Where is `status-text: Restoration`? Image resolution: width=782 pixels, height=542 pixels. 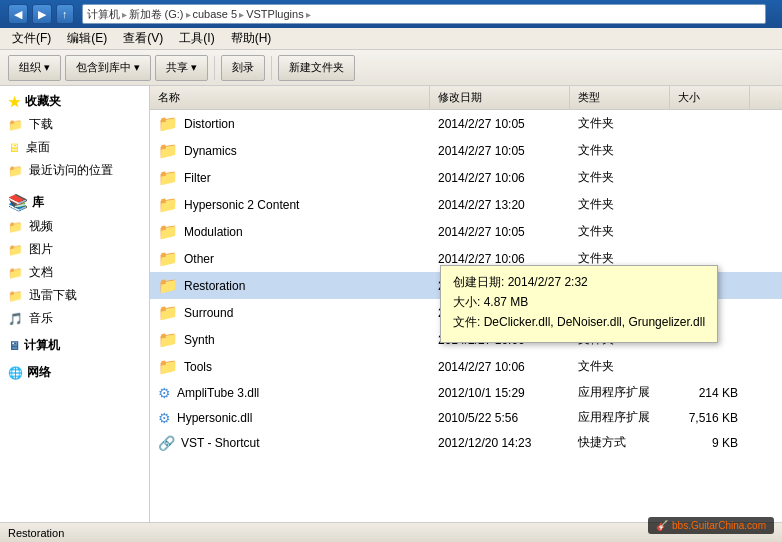 status-text: Restoration is located at coordinates (36, 533).